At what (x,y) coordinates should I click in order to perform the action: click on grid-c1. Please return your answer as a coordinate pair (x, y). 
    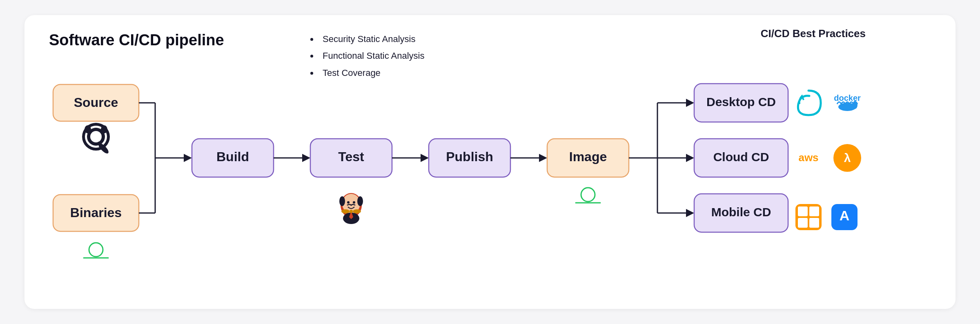
    Looking at the image, I should click on (803, 211).